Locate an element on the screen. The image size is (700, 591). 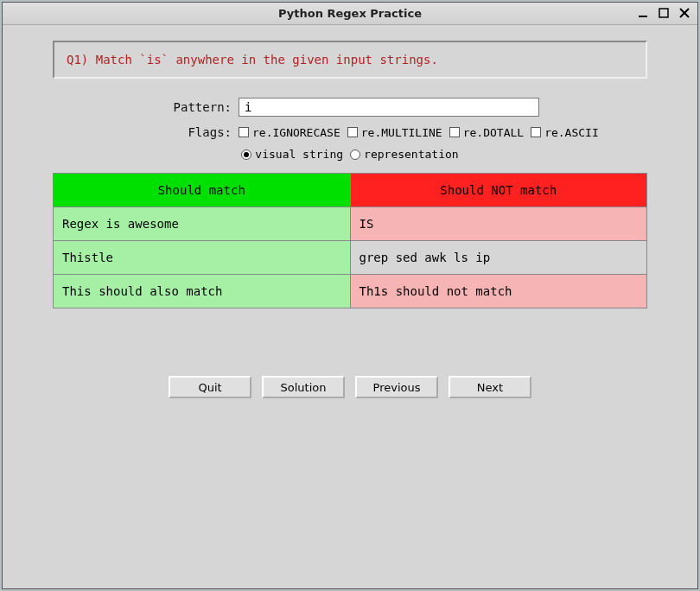
flag-multiline: re.MULTILINE is located at coordinates (395, 133).